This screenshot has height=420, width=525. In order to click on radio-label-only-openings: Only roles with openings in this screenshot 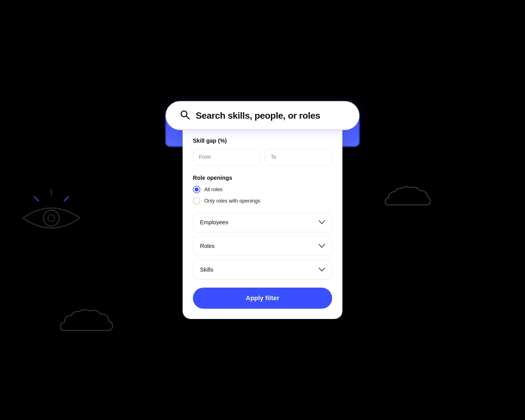, I will do `click(232, 201)`.